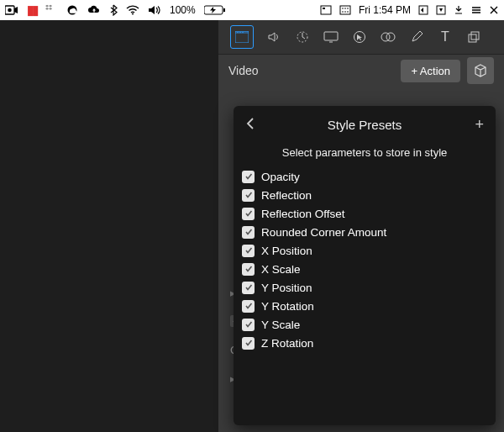 This screenshot has height=432, width=504. Describe the element at coordinates (281, 269) in the screenshot. I see `param-label: X Scale` at that location.